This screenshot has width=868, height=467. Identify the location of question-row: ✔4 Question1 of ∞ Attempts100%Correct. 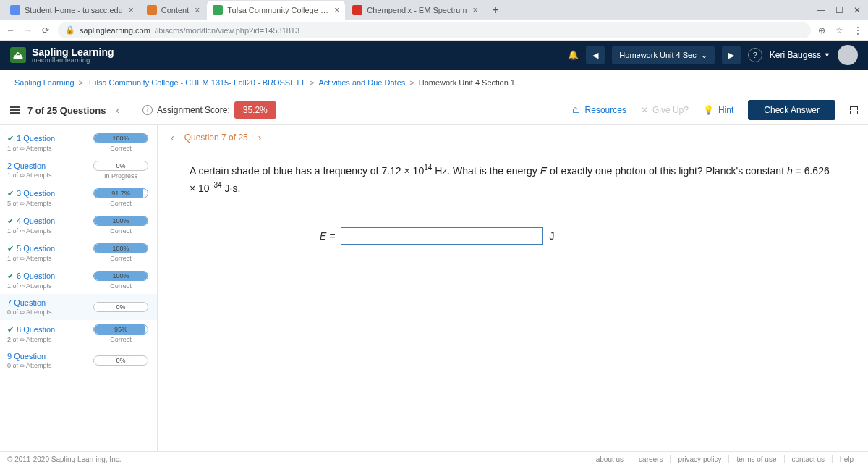
(78, 225).